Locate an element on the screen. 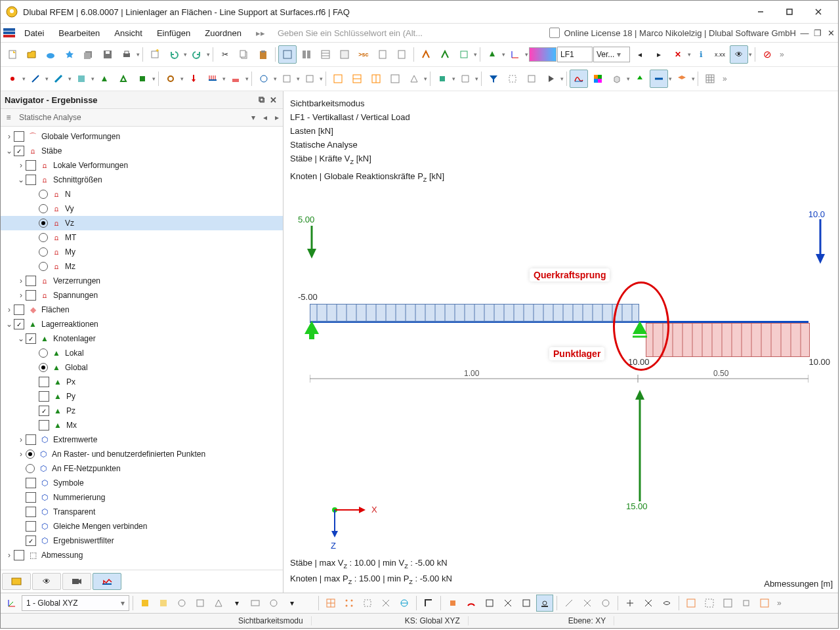 This screenshot has height=630, width=840. surface-tool is located at coordinates (81, 79).